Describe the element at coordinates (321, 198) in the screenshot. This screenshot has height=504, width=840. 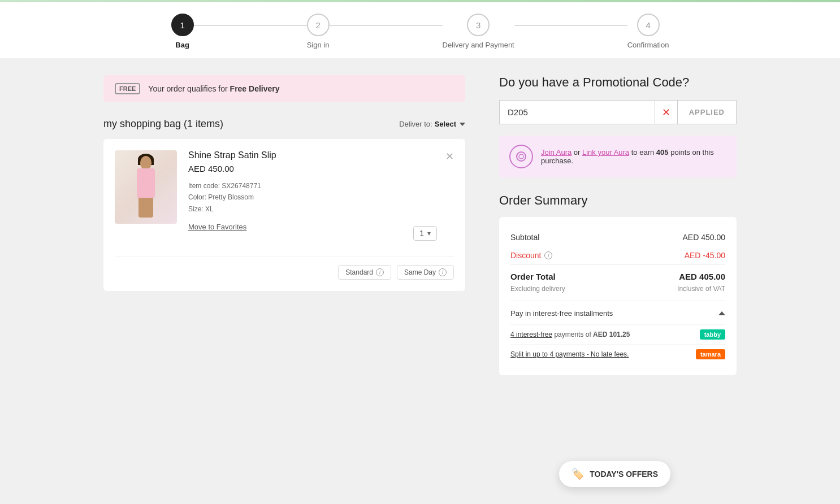
I see `product-meta: Item code: SX26748771 Color: Pretty Blos…` at that location.